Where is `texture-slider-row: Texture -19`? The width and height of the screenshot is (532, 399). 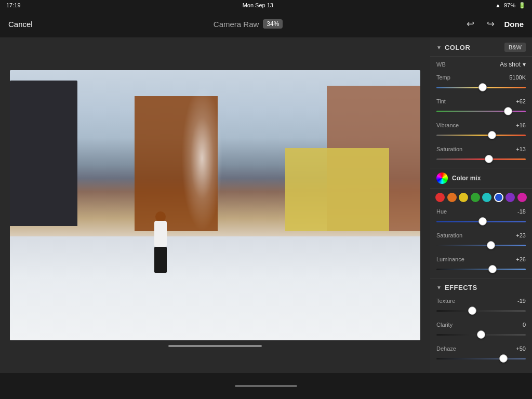
texture-slider-row: Texture -19 is located at coordinates (481, 308).